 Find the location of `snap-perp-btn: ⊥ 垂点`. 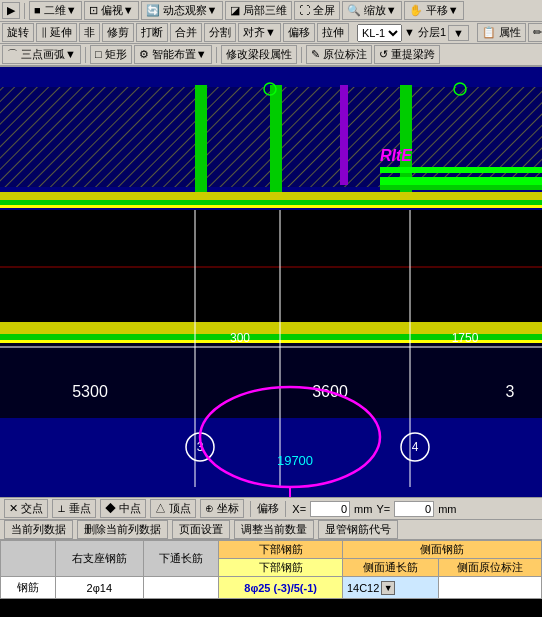

snap-perp-btn: ⊥ 垂点 is located at coordinates (74, 508).